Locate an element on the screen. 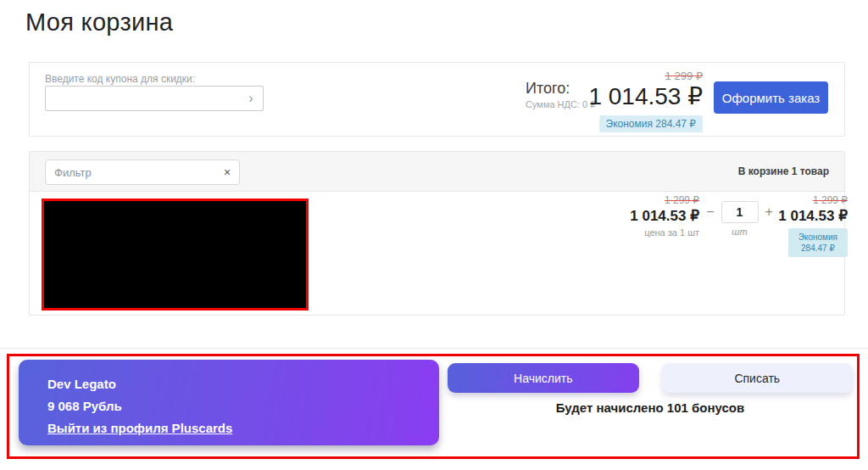  item-price-caption: цена за 1 шт is located at coordinates (654, 232).